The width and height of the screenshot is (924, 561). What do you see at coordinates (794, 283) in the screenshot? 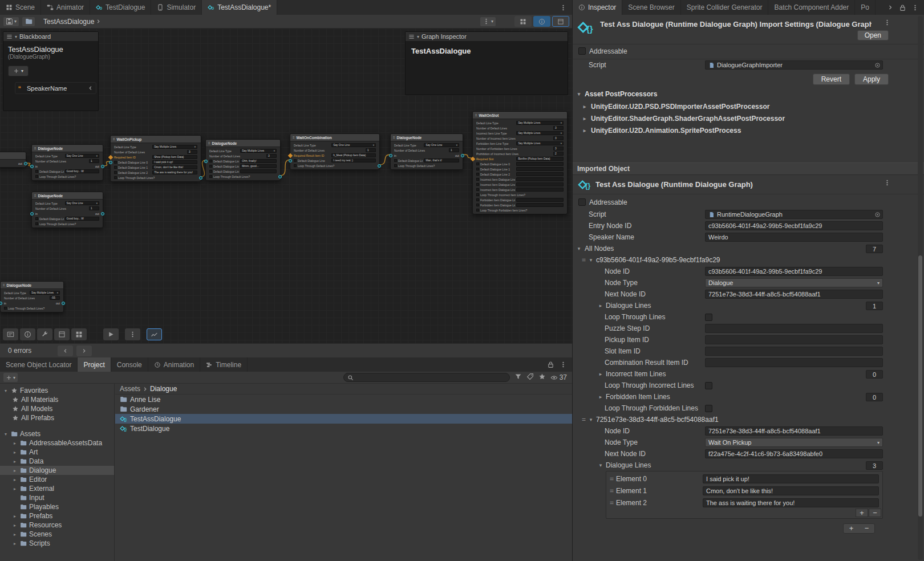
I see `node-type-dropdown: Dialogue▾` at bounding box center [794, 283].